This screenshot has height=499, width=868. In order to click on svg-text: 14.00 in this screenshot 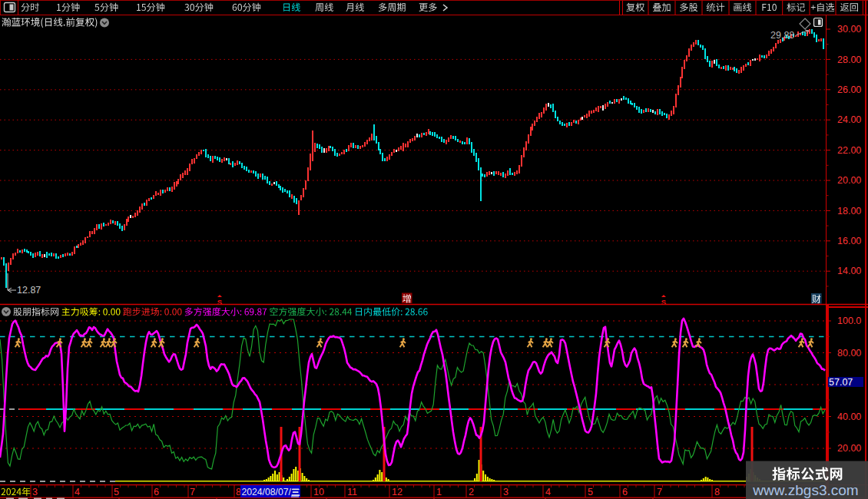, I will do `click(850, 271)`.